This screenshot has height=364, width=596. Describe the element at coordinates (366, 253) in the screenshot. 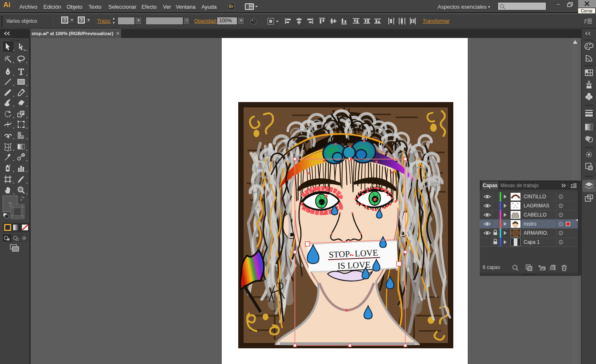

I see `svg-text: LOVE` at that location.